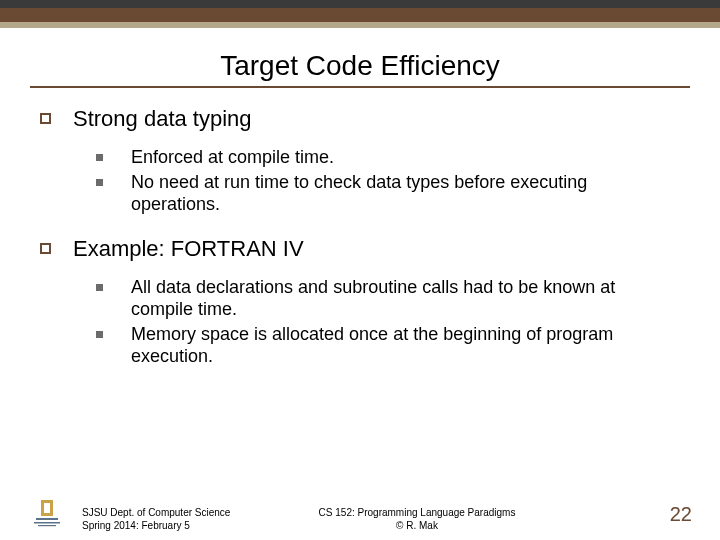  I want to click on footer: SJSU Dept. of Computer Science Spring 20…, so click(360, 511).